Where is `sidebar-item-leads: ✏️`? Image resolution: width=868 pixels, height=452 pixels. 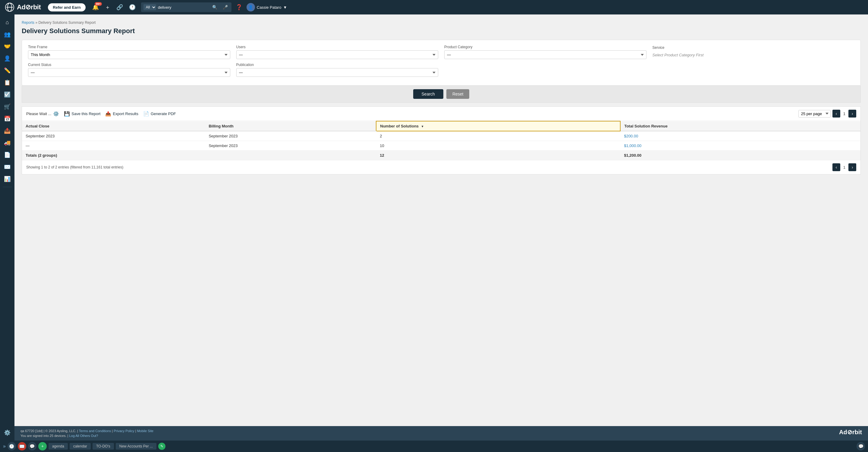 sidebar-item-leads: ✏️ is located at coordinates (7, 70).